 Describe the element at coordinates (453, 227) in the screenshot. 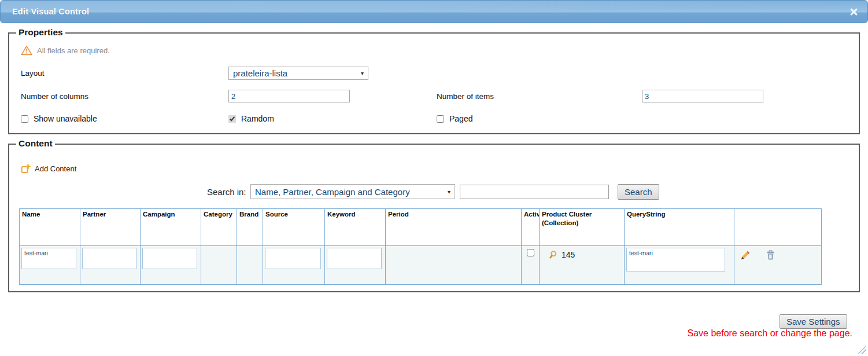

I see `col-header-period: Period` at that location.